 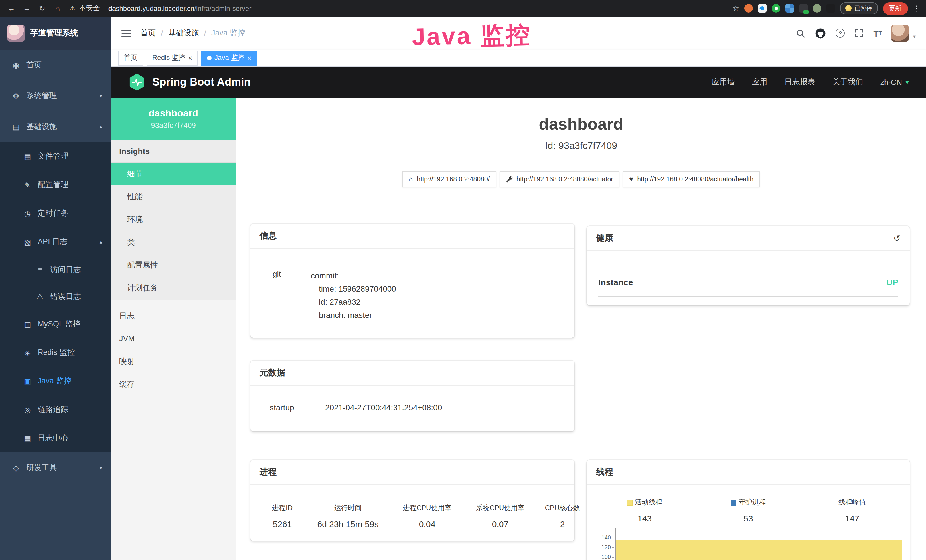 I want to click on sidebar-item-trace: ◎链路追踪, so click(x=56, y=410).